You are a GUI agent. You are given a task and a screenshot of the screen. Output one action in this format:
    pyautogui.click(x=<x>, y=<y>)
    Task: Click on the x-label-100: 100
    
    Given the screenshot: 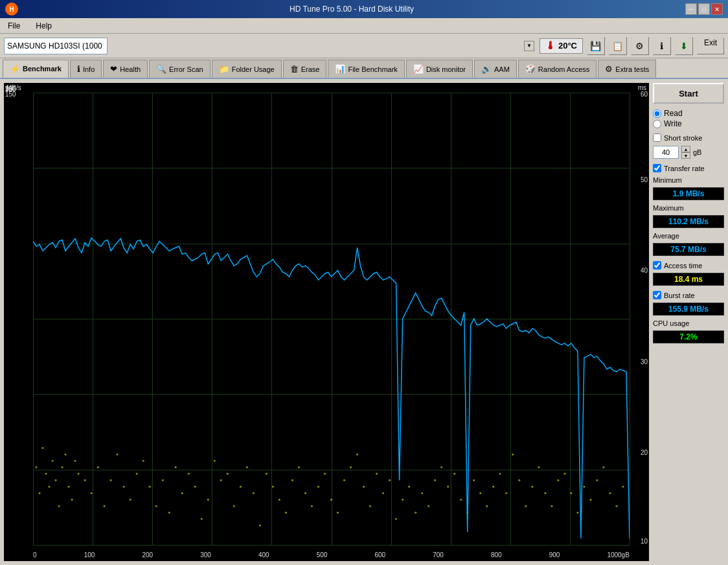 What is the action you would take?
    pyautogui.click(x=89, y=555)
    